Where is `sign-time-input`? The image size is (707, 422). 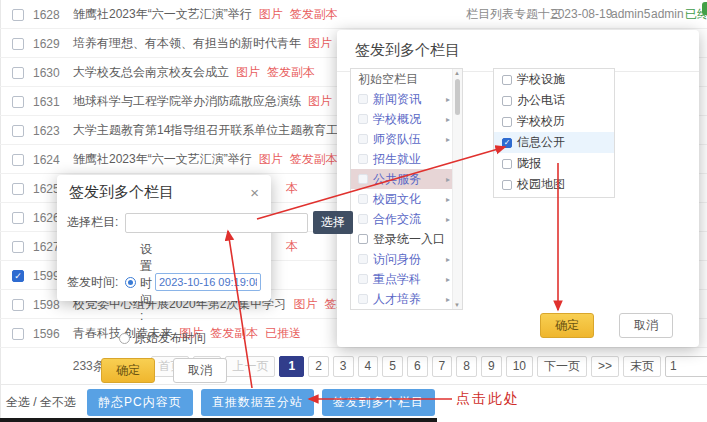 sign-time-input is located at coordinates (208, 282).